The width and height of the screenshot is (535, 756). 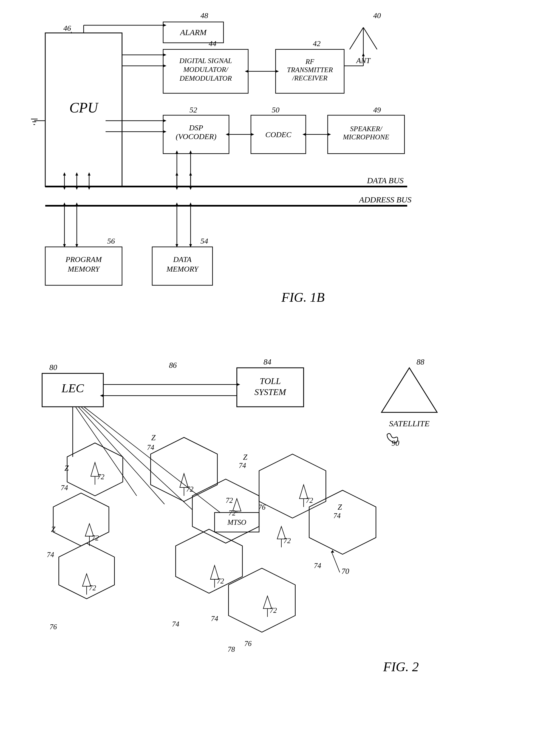 I want to click on svg-text: TRANSMITTER, so click(x=310, y=70).